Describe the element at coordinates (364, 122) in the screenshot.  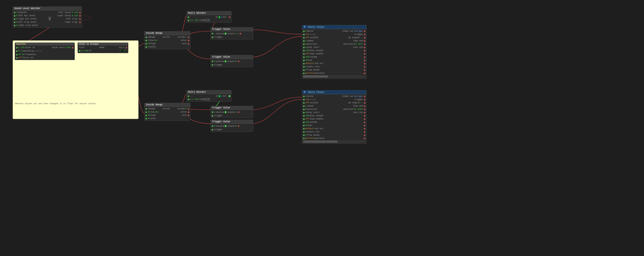
I see `mp2-port-vol-r` at that location.